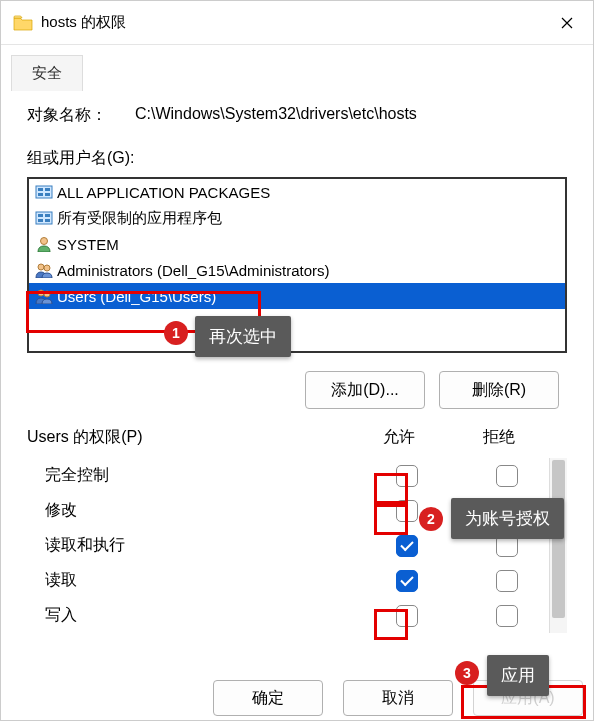  Describe the element at coordinates (192, 580) in the screenshot. I see `permission-label: 读取` at that location.